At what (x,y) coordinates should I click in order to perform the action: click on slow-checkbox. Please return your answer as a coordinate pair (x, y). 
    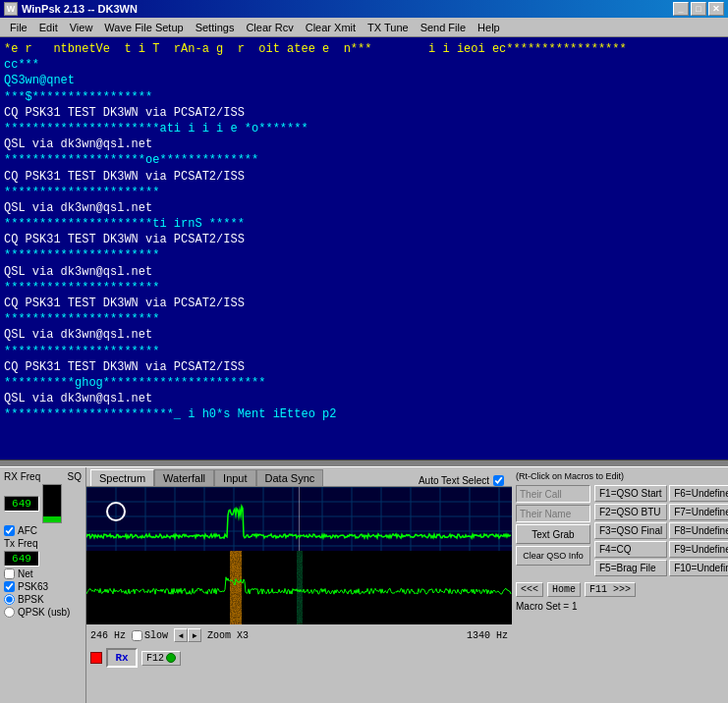
    Looking at the image, I should click on (138, 636).